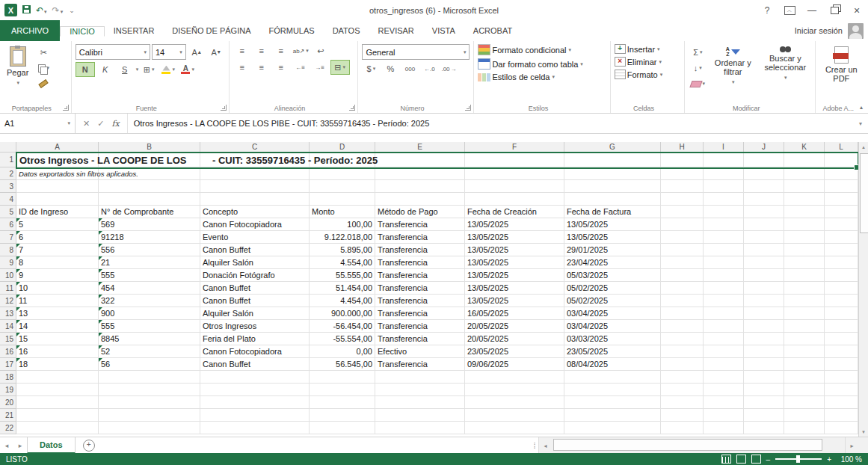 The height and width of the screenshot is (465, 868). Describe the element at coordinates (396, 31) in the screenshot. I see `tab-revisar: REVISAR` at that location.